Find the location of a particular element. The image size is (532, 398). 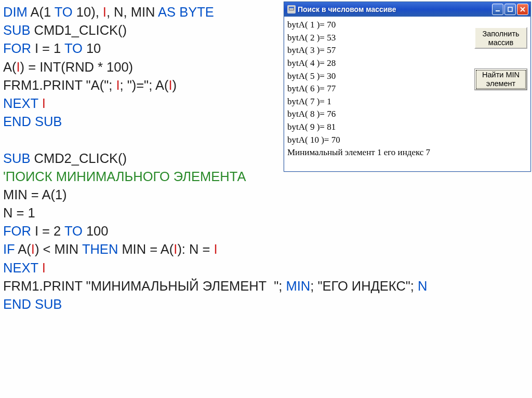

output-line: bytA( 8 )= 76 is located at coordinates (407, 114).